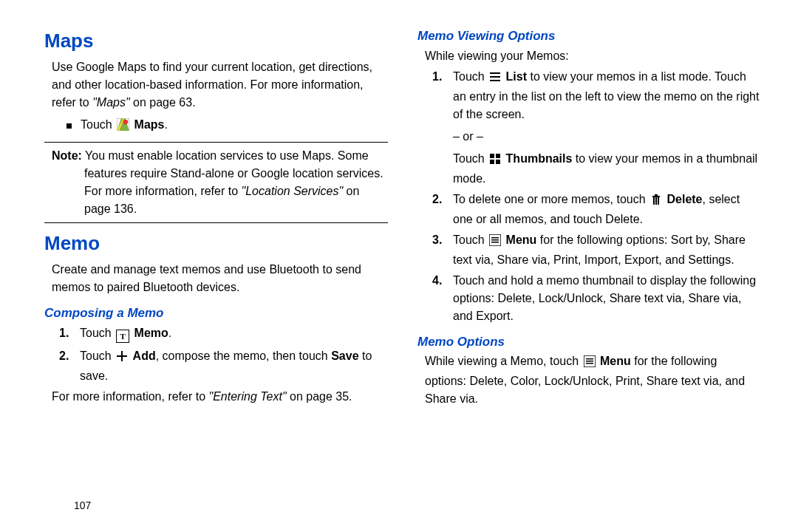 Image resolution: width=798 pixels, height=532 pixels. Describe the element at coordinates (123, 127) in the screenshot. I see `maps-app-icon` at that location.